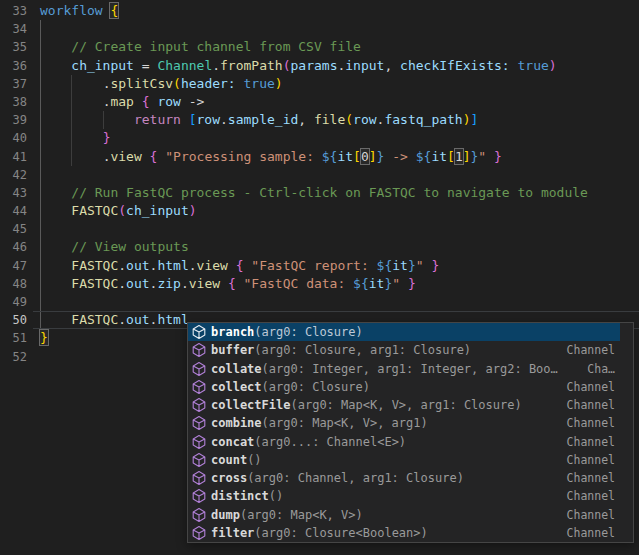 The image size is (639, 555). Describe the element at coordinates (336, 84) in the screenshot. I see `code-line-37: .splitCsv(header: true)` at that location.